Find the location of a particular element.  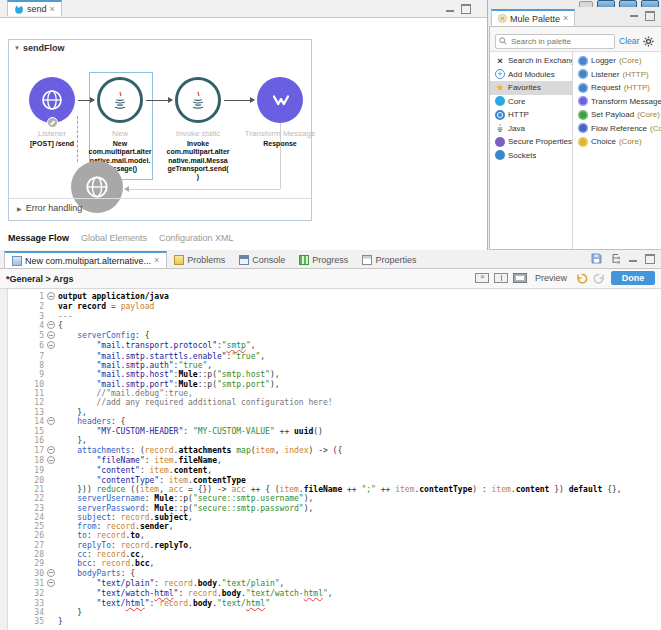

code-line: 26 to: record.to, is located at coordinates (334, 536).